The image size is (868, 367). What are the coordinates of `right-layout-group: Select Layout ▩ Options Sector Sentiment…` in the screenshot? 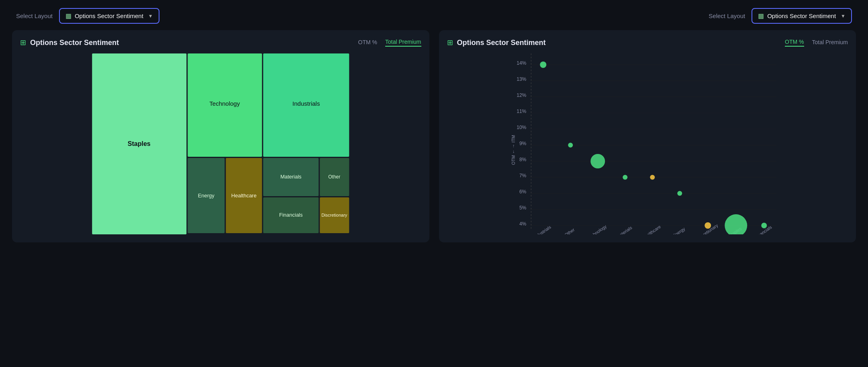 It's located at (780, 16).